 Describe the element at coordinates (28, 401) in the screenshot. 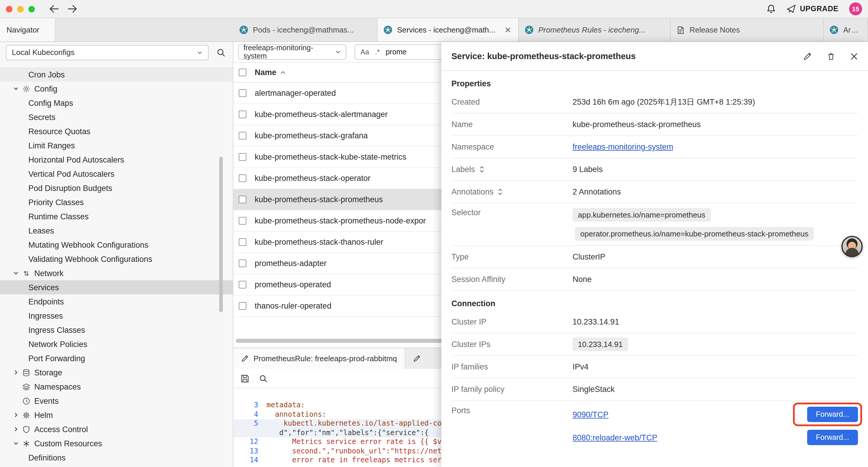

I see `clock-icon` at that location.